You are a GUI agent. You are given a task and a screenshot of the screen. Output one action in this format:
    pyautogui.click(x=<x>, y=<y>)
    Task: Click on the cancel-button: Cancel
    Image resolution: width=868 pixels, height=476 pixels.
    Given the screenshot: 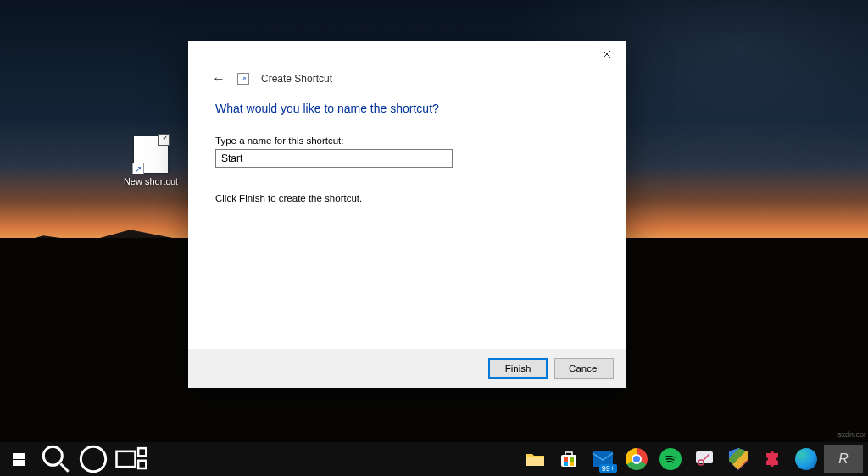 What is the action you would take?
    pyautogui.click(x=584, y=368)
    